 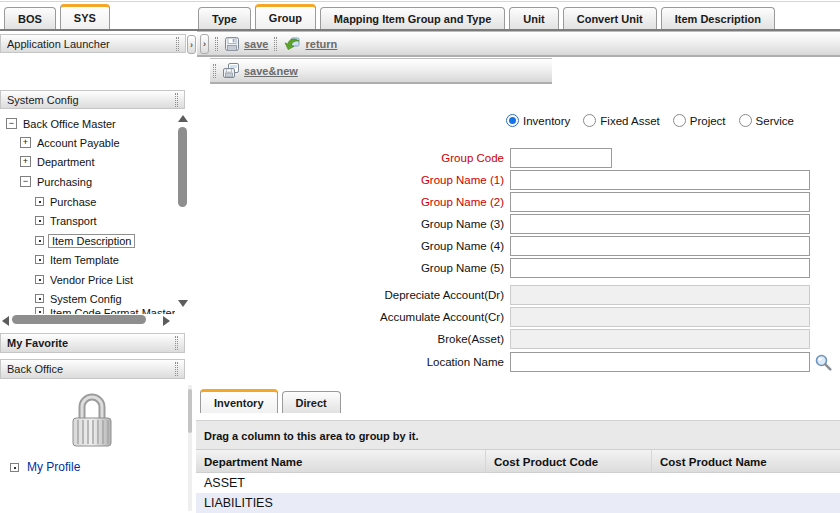 I want to click on return-button-label: return, so click(x=321, y=44).